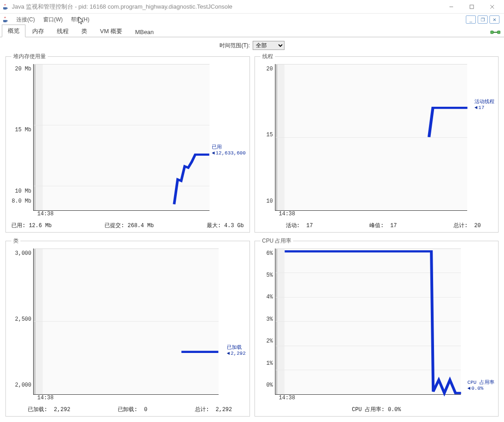 The height and width of the screenshot is (422, 504). What do you see at coordinates (126, 398) in the screenshot?
I see `classes-x-labels: 14:38` at bounding box center [126, 398].